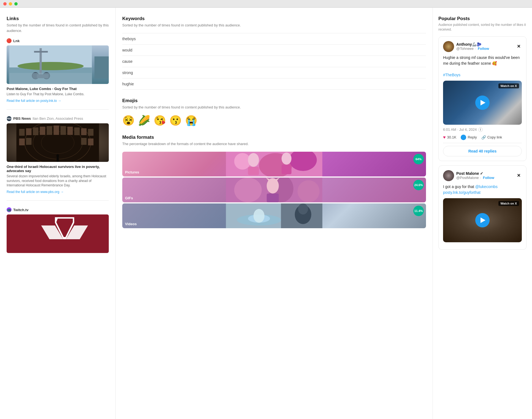  I want to click on tweet-handle-2: @PostMalone · Follow, so click(475, 178).